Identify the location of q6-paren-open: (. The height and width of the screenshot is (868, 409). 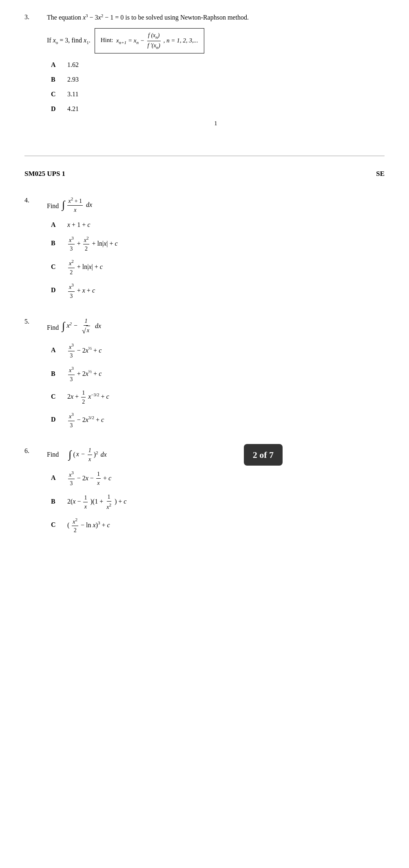
(74, 455).